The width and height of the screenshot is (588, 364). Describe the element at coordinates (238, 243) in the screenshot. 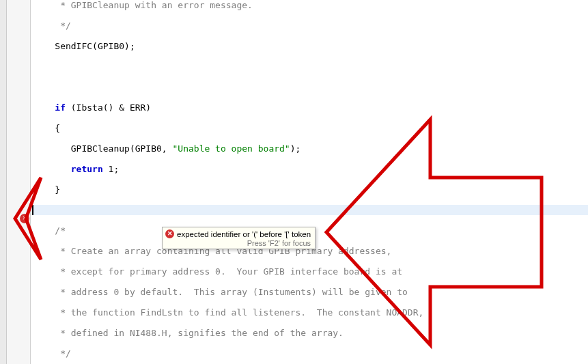

I see `tooltip-hint: Press 'F2' for focus` at that location.